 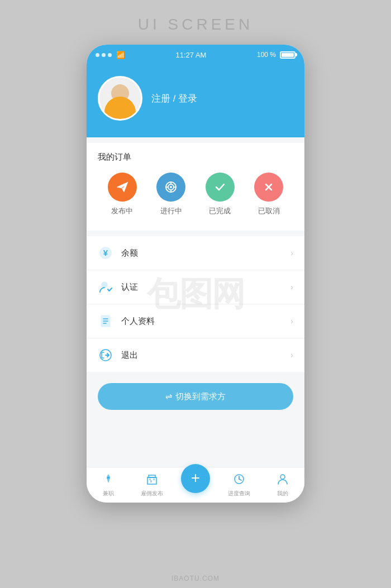 What do you see at coordinates (152, 480) in the screenshot?
I see `building-icon` at bounding box center [152, 480].